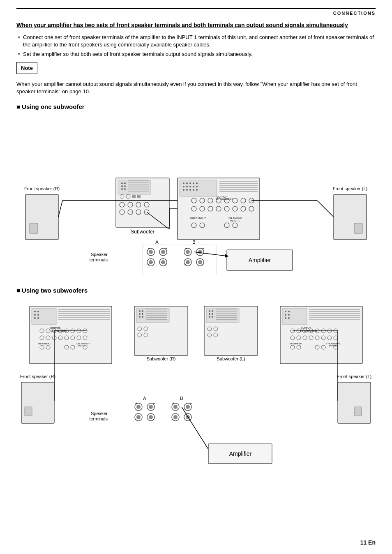 This screenshot has height=554, width=392. I want to click on front-speaker-r-label: Front speaker (R), so click(42, 189).